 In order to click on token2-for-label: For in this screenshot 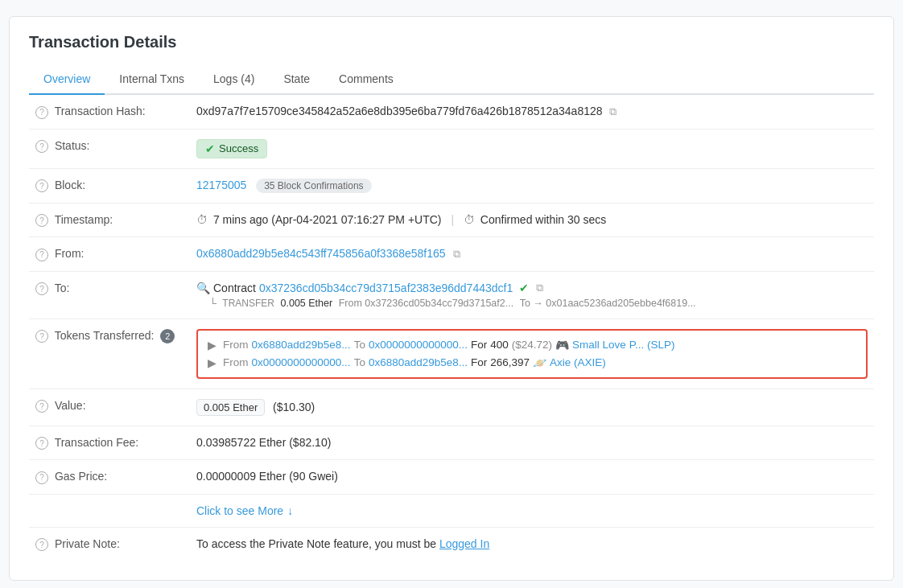, I will do `click(479, 362)`.